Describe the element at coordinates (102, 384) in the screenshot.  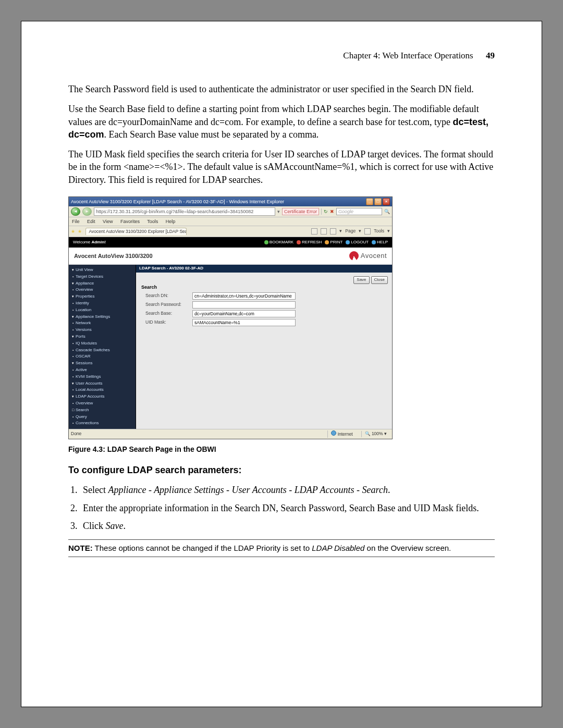
I see `sidebar-item: User Accounts` at that location.